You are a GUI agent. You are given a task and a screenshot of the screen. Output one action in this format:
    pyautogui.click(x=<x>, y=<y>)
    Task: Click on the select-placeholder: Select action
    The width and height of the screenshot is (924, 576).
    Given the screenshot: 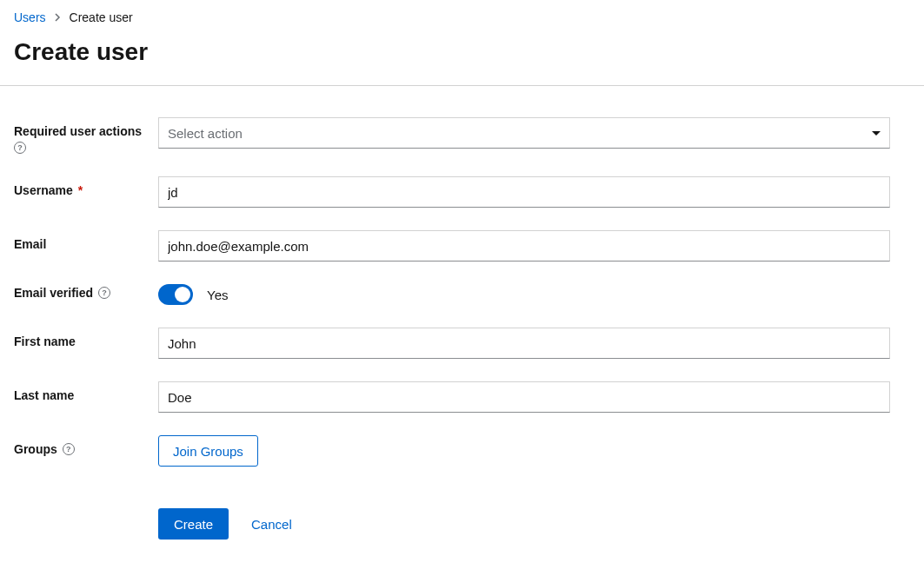 What is the action you would take?
    pyautogui.click(x=205, y=134)
    